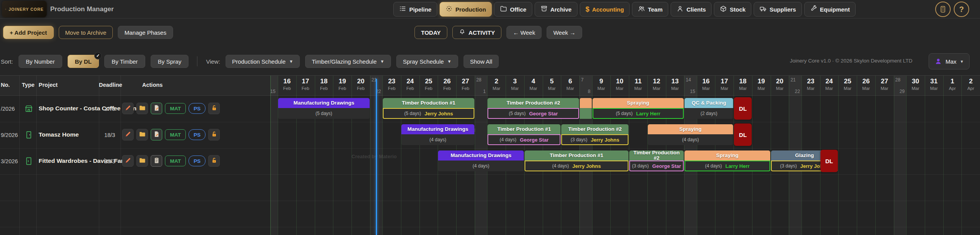 The image size is (980, 235). What do you see at coordinates (24, 9) in the screenshot?
I see `logo: JOINERY CORE` at bounding box center [24, 9].